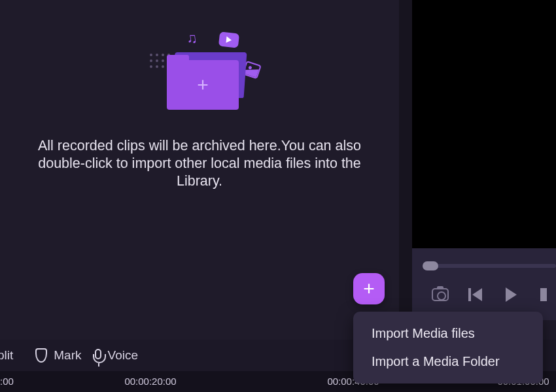 This screenshot has height=392, width=556. I want to click on progress-thumb, so click(430, 266).